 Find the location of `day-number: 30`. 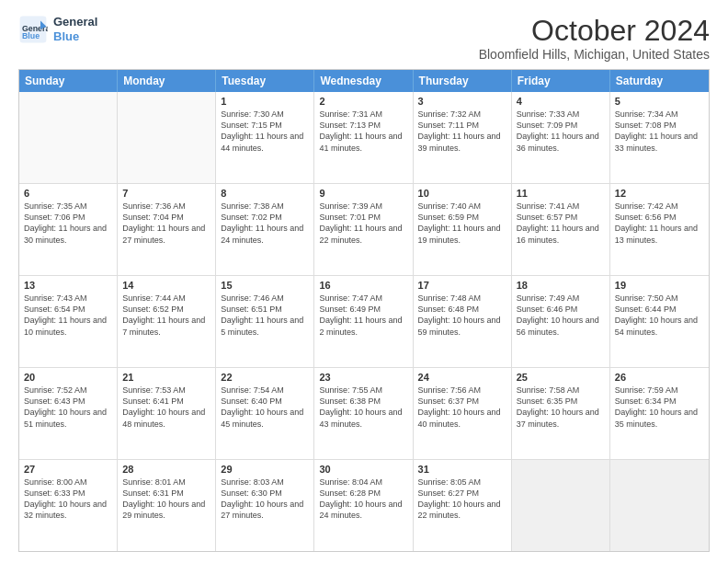

day-number: 30 is located at coordinates (363, 469).